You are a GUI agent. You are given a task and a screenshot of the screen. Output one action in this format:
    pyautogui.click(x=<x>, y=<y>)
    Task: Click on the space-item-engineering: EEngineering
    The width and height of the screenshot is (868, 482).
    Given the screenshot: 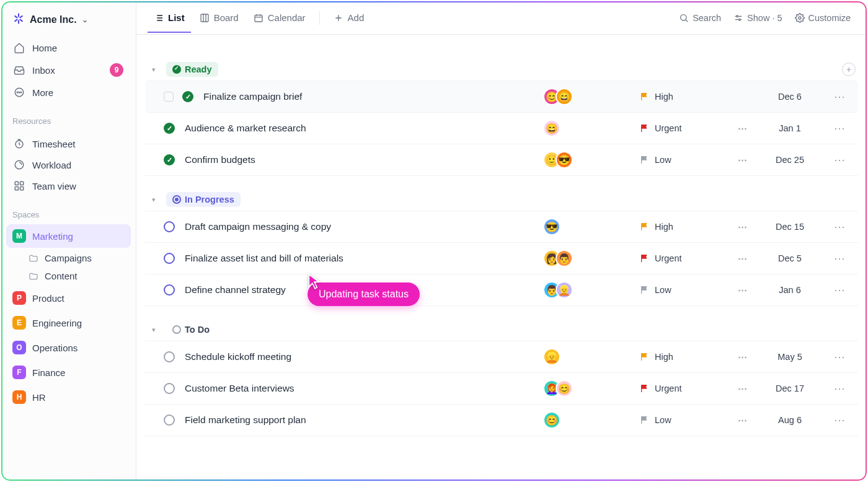 What is the action you would take?
    pyautogui.click(x=68, y=323)
    